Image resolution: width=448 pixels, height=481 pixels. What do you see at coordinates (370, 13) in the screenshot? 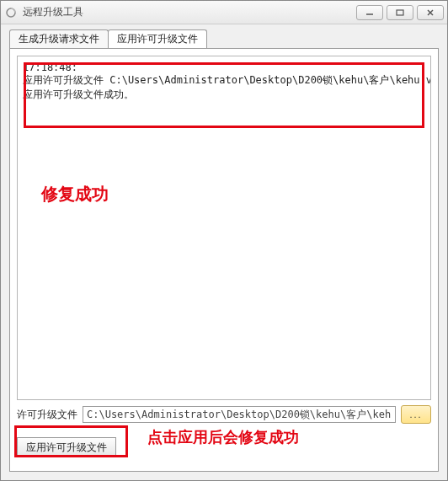
I see `minimize-icon` at bounding box center [370, 13].